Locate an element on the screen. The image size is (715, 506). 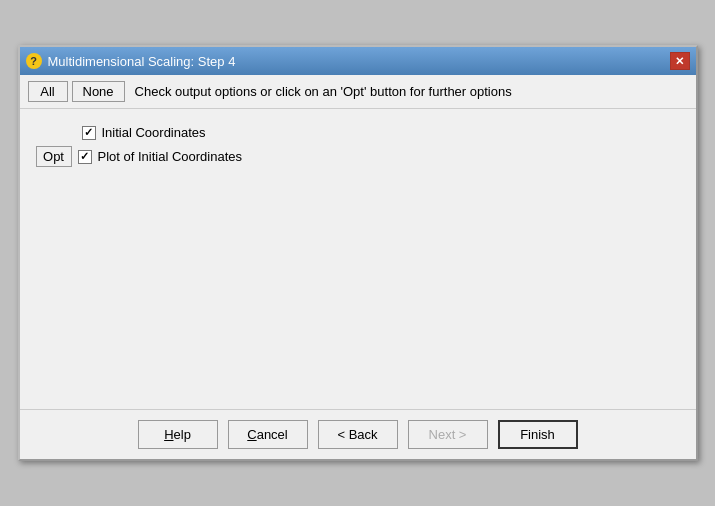
back-button: < Back is located at coordinates (358, 434).